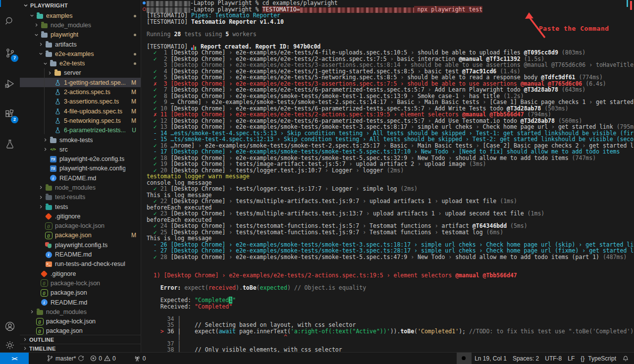 This screenshot has width=634, height=364. I want to click on tree-item-playwright-smoke-config-ts: TSplaywright-smoke.config.ts, so click(80, 168).